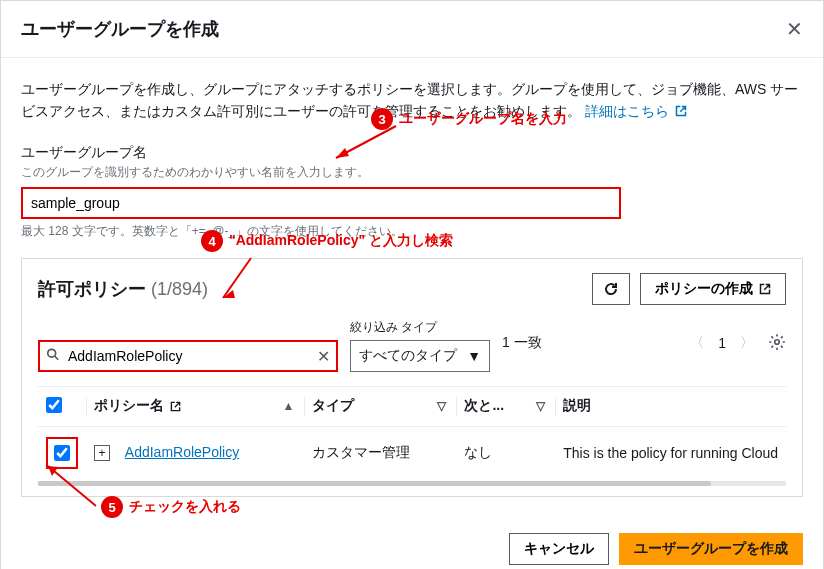 The image size is (824, 569). What do you see at coordinates (689, 289) in the screenshot?
I see `policy-panel-actions: ポリシーの作成` at bounding box center [689, 289].